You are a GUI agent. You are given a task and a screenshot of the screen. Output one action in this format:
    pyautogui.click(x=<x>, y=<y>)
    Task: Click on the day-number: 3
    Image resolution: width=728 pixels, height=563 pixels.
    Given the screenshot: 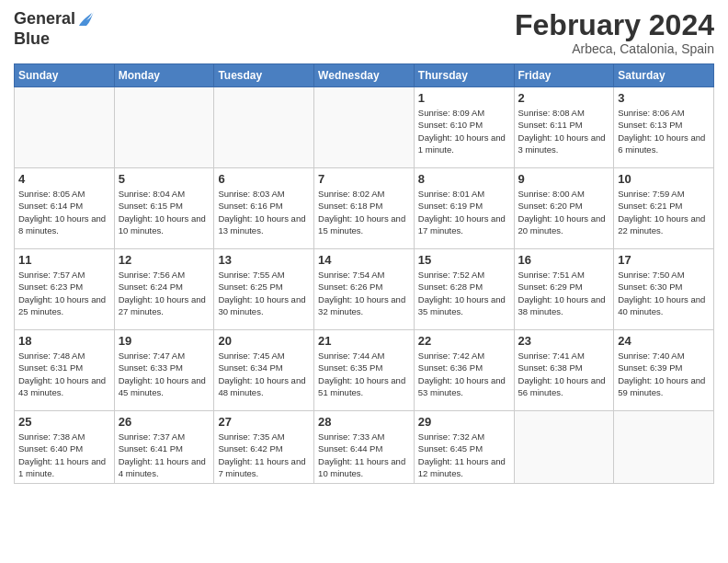 What is the action you would take?
    pyautogui.click(x=664, y=98)
    